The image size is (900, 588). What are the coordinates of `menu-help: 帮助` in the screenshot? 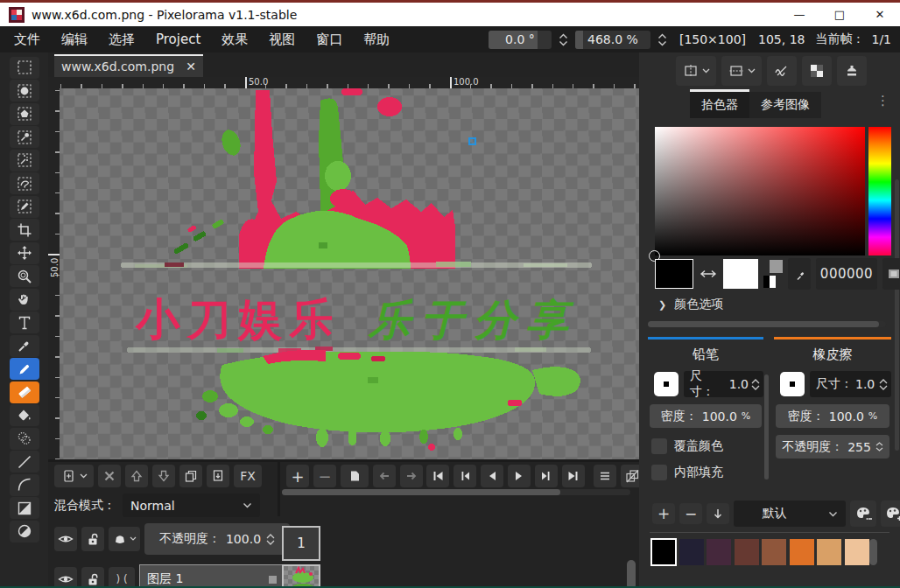 It's located at (376, 40).